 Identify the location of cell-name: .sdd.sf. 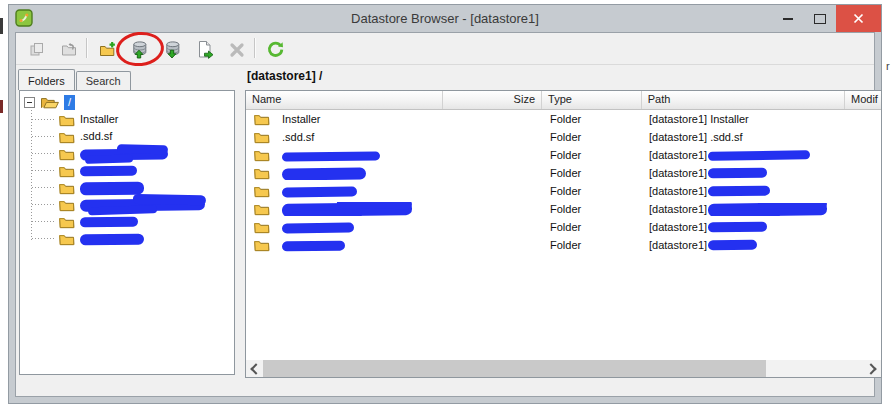
(345, 137).